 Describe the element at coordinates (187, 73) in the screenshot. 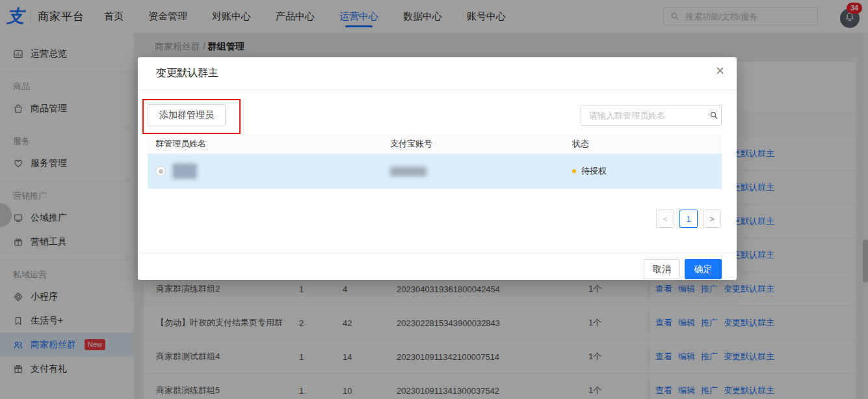

I see `modal-title: 变更默认群主` at that location.